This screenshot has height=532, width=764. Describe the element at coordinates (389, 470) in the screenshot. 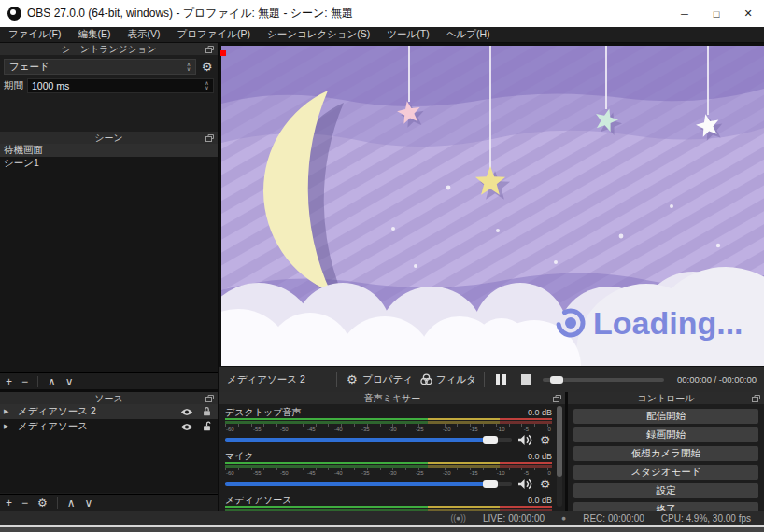

I see `mixer-channel-mic: マイク 0.0 dB -60-55-50 -45-40-35 -30-25-20…` at that location.